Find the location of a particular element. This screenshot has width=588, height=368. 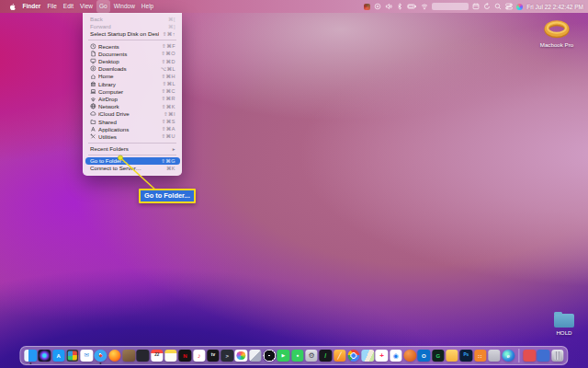

wifi-icon is located at coordinates (424, 6).